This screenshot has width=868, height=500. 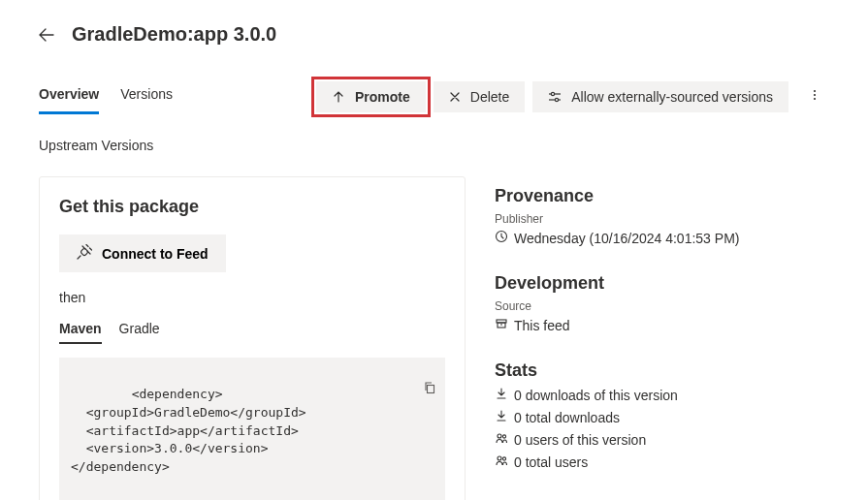 I want to click on toolbar: Overview Versions Promote Delete, so click(x=434, y=97).